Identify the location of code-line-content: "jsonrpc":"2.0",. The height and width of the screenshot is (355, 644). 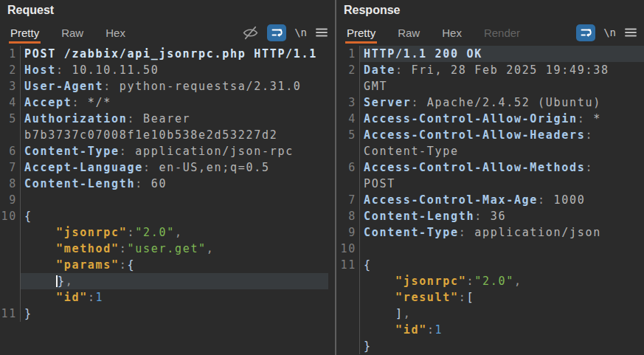
(502, 281).